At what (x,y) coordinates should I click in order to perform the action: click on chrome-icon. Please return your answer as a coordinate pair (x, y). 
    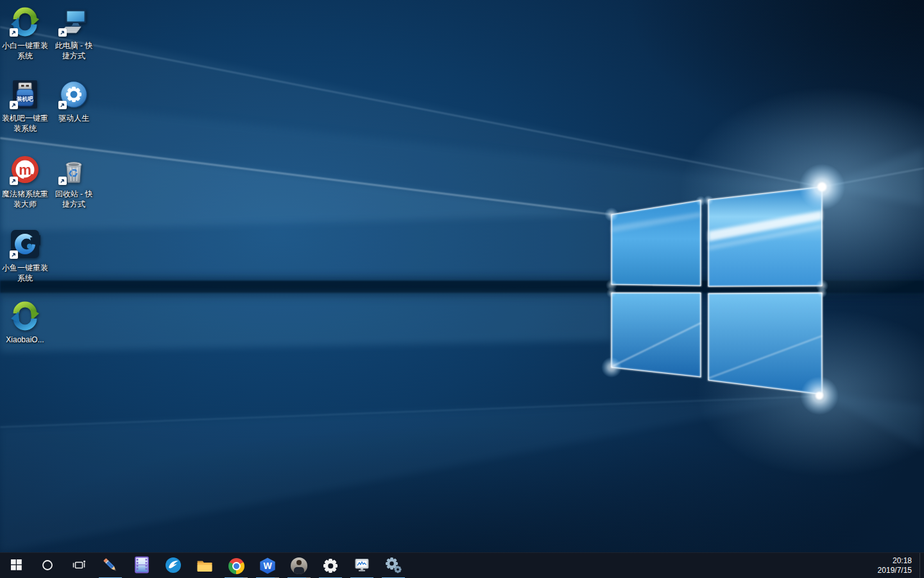
    Looking at the image, I should click on (236, 566).